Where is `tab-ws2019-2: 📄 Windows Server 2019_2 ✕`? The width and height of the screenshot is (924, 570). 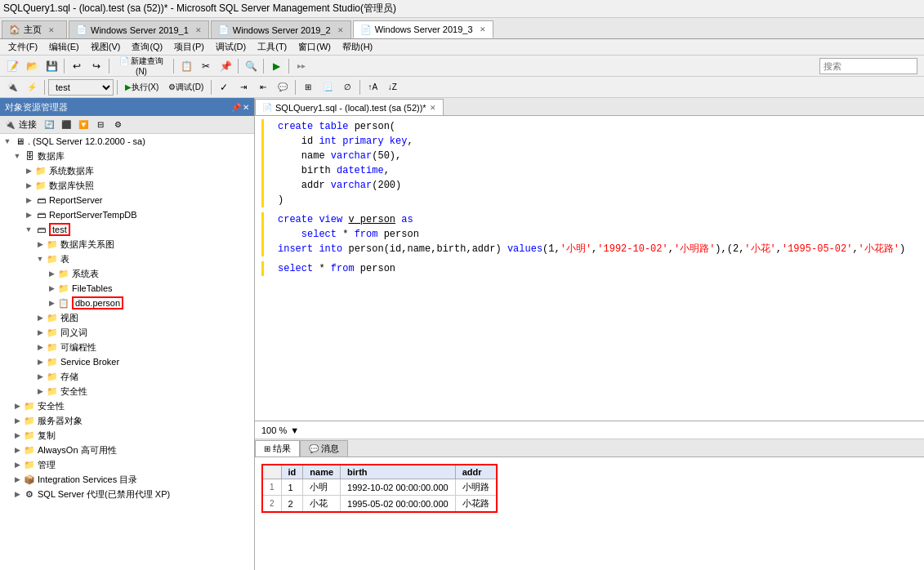
tab-ws2019-2: 📄 Windows Server 2019_2 ✕ is located at coordinates (281, 29).